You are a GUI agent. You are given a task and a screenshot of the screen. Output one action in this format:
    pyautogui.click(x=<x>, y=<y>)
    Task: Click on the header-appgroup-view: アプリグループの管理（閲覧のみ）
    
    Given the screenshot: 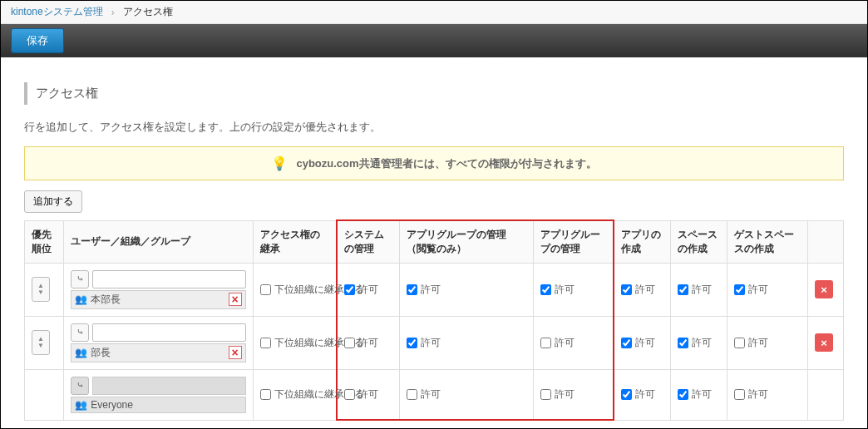 What is the action you would take?
    pyautogui.click(x=466, y=241)
    